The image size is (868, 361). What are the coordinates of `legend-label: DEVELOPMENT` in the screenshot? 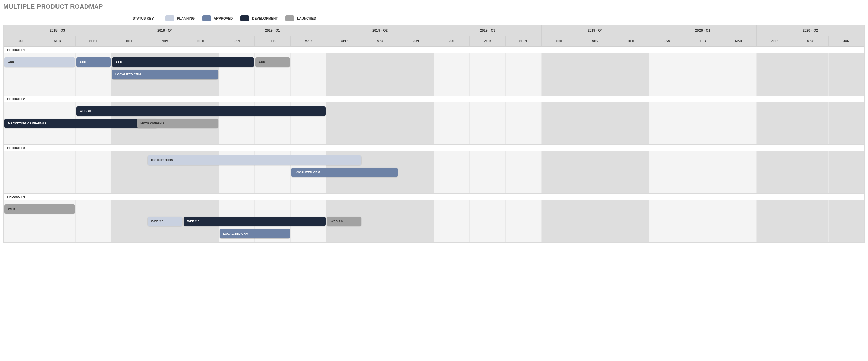 It's located at (265, 18).